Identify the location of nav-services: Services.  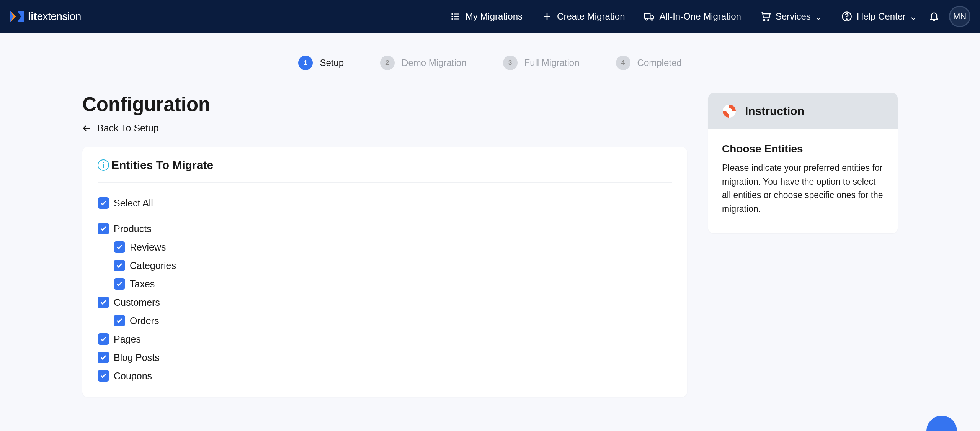
(791, 16).